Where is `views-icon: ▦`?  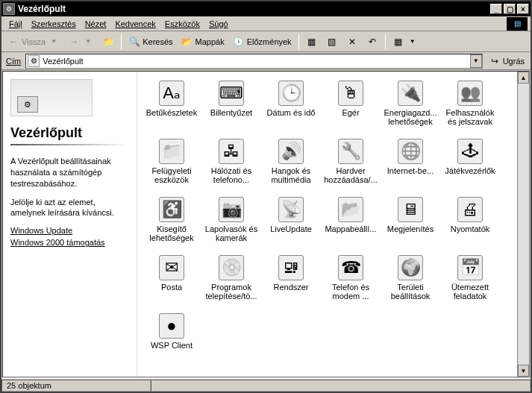
views-icon: ▦ is located at coordinates (398, 42).